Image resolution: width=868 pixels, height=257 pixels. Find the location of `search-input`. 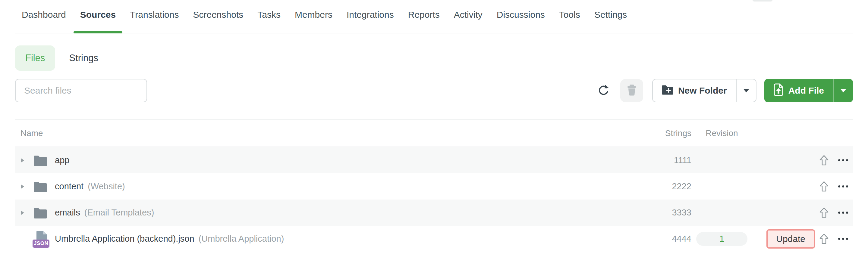

search-input is located at coordinates (81, 90).